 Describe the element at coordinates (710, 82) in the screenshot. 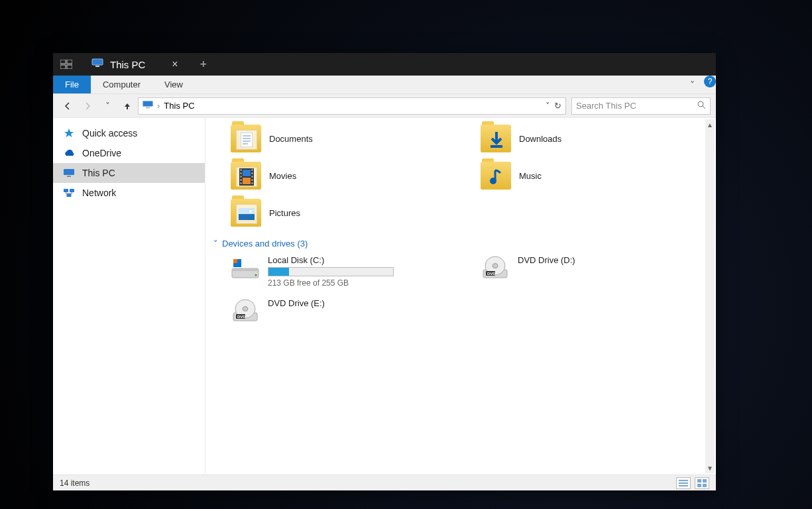

I see `help-icon: ?` at that location.